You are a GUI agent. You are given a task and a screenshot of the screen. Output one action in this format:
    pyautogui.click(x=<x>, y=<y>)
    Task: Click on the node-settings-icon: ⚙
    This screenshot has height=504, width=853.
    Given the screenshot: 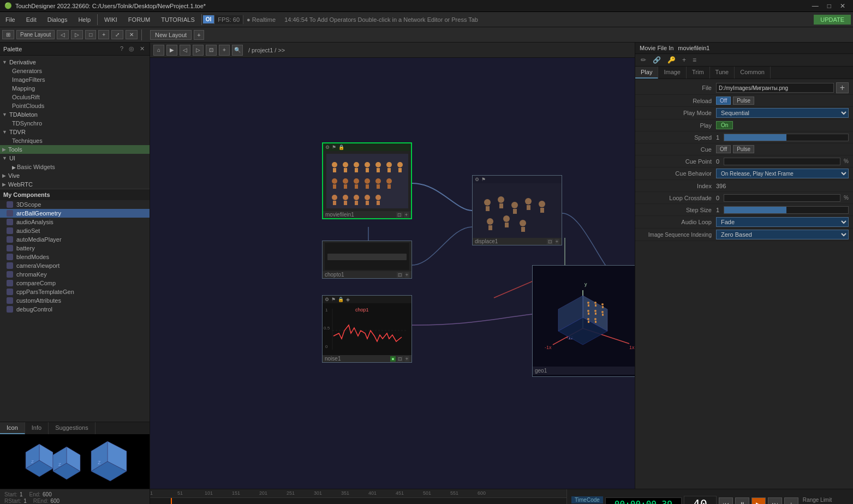 What is the action you would take?
    pyautogui.click(x=327, y=147)
    